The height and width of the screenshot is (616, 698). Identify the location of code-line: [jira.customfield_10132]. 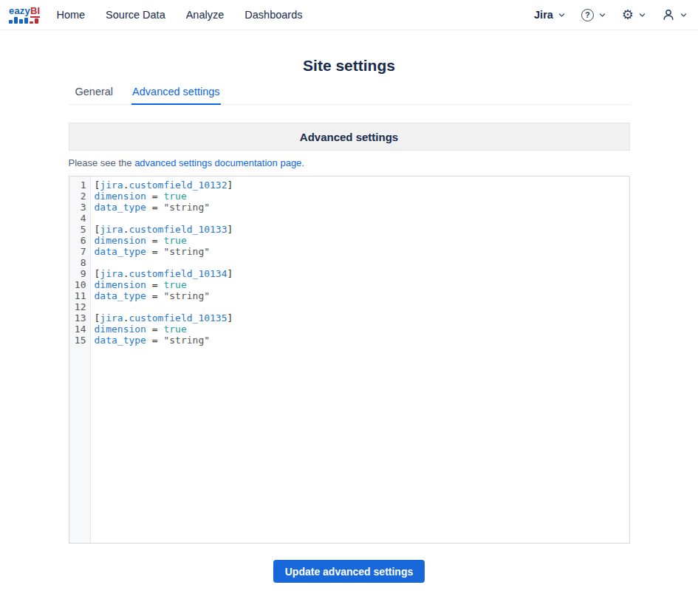
(362, 185).